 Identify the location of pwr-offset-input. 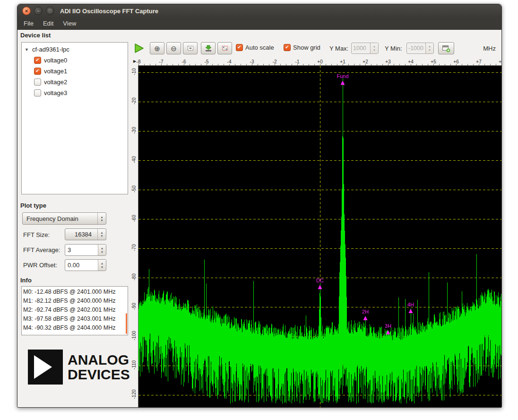
(81, 265).